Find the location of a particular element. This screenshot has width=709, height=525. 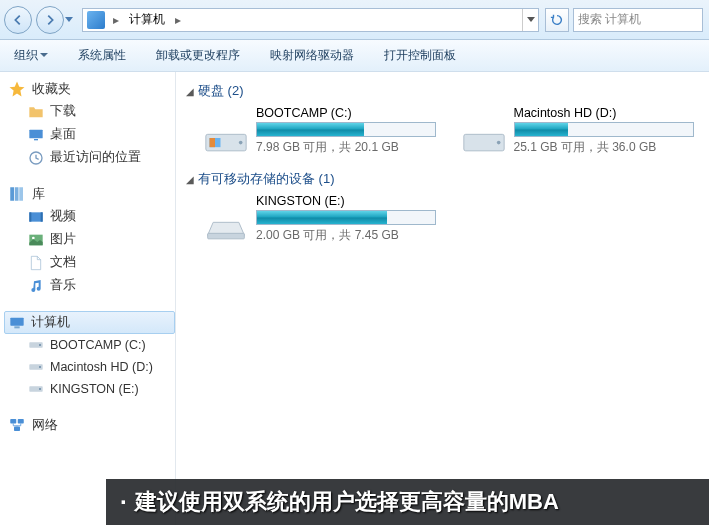

breadcrumb-sep: ▸ is located at coordinates (178, 20).